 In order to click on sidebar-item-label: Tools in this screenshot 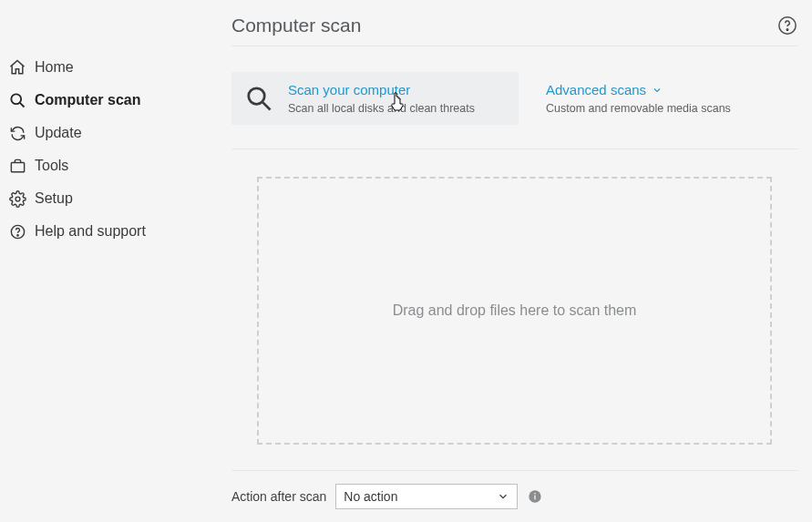, I will do `click(51, 166)`.